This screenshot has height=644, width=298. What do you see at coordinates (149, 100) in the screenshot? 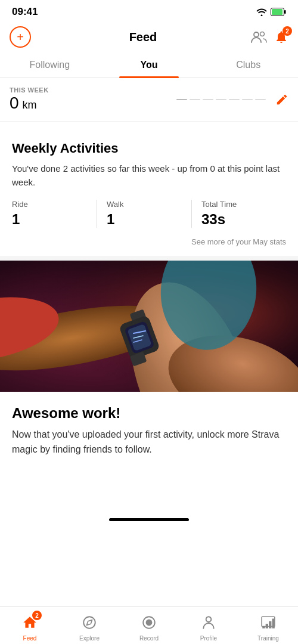
I see `this-week-section: THIS WEEK 0 km` at bounding box center [149, 100].